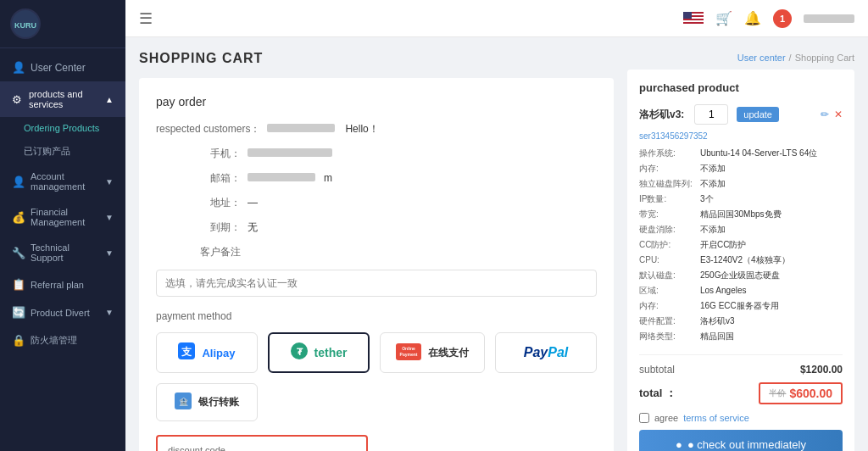 The image size is (868, 451). I want to click on customer-label: respected customers：, so click(209, 129).